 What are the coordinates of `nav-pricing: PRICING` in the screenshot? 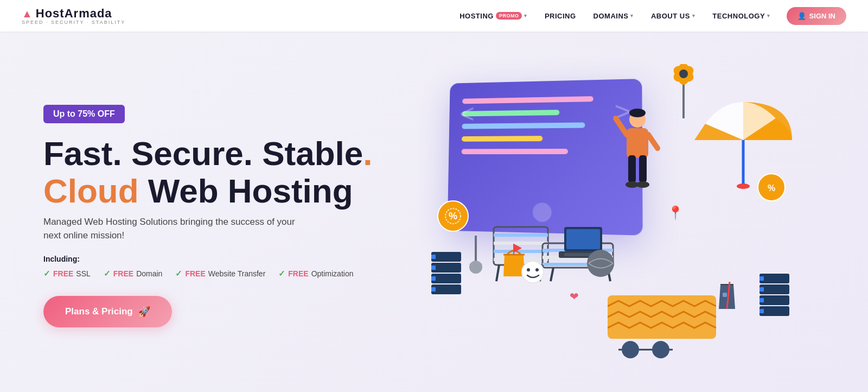 It's located at (560, 16).